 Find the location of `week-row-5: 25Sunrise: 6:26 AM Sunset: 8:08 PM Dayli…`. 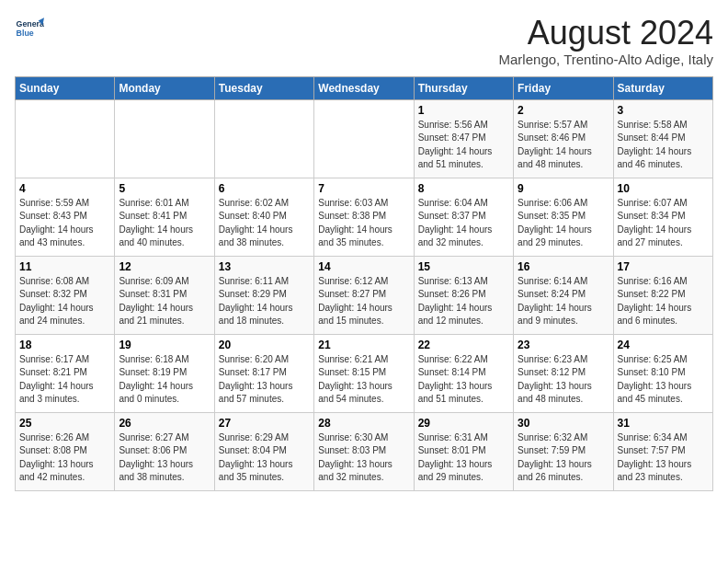

week-row-5: 25Sunrise: 6:26 AM Sunset: 8:08 PM Dayli… is located at coordinates (364, 451).